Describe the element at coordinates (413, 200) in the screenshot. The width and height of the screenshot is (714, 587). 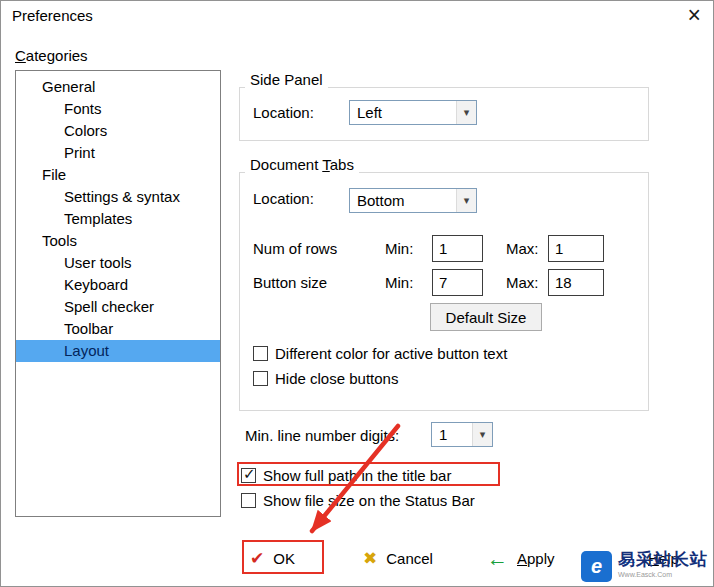
I see `tabs-location-select: Bottom ▾` at that location.